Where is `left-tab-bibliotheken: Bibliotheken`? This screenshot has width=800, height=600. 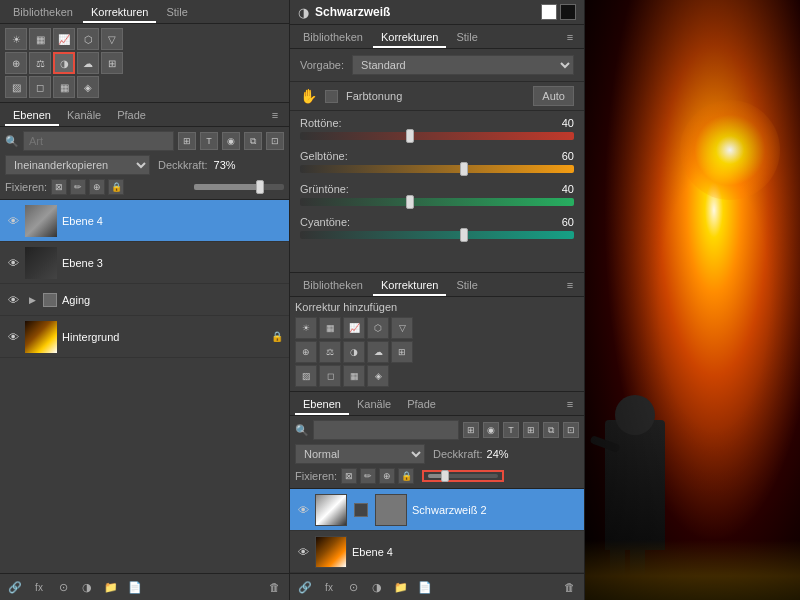 left-tab-bibliotheken: Bibliotheken is located at coordinates (43, 13).